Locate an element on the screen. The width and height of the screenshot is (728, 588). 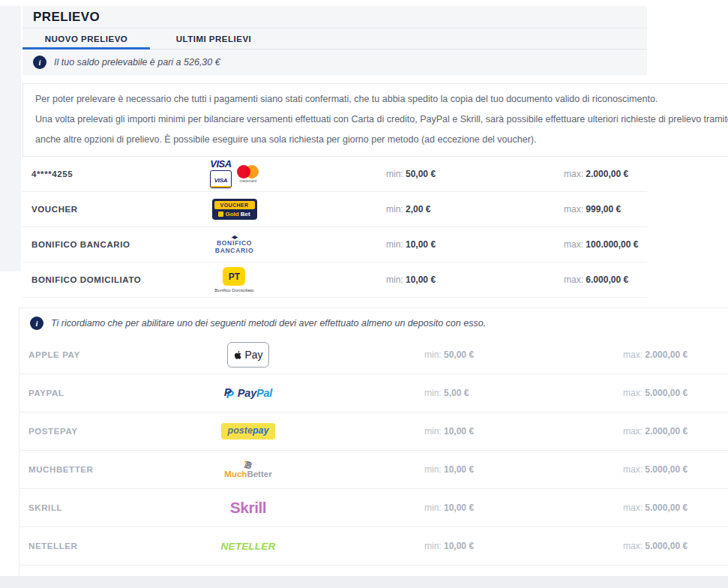
method-name: 4****4255 is located at coordinates (103, 174).